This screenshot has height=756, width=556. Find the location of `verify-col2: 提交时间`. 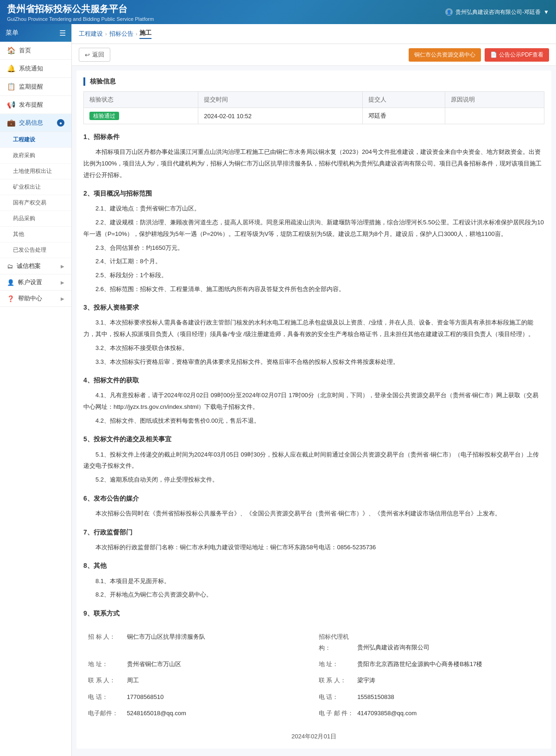

verify-col2: 提交时间 is located at coordinates (281, 100).